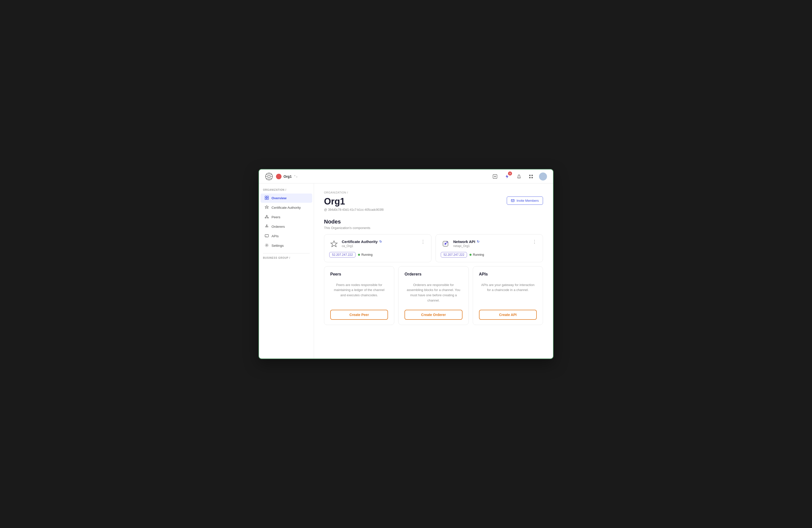 This screenshot has width=812, height=528. What do you see at coordinates (287, 177) in the screenshot?
I see `org-selector: Org1 ⌃⌄` at bounding box center [287, 177].